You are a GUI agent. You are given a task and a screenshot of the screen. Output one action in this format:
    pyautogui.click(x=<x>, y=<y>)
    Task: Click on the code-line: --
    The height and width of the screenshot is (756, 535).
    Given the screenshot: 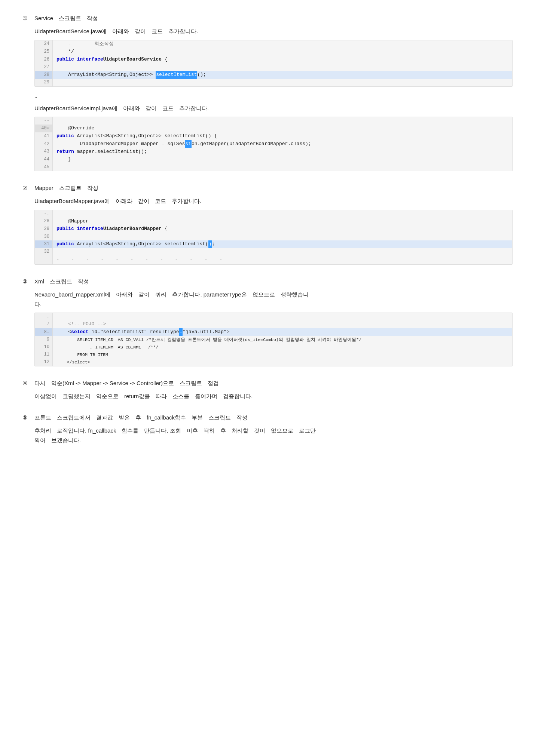 What is the action you would take?
    pyautogui.click(x=273, y=121)
    